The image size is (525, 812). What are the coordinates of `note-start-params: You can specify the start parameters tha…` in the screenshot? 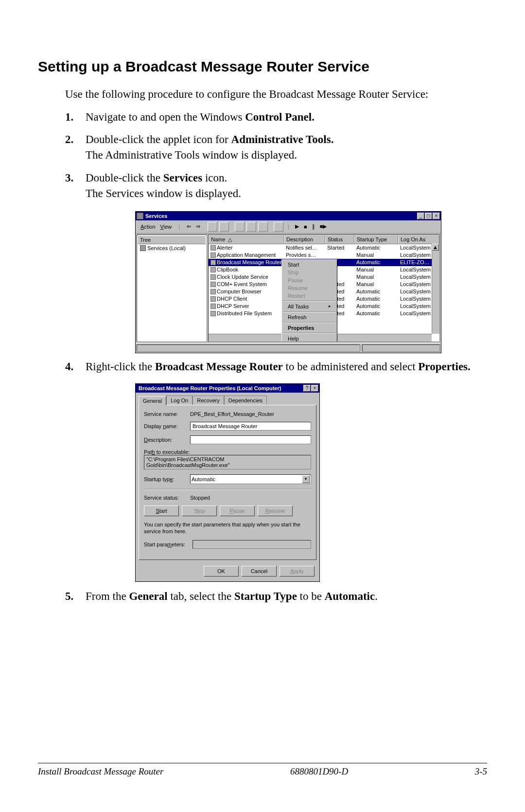 It's located at (228, 528).